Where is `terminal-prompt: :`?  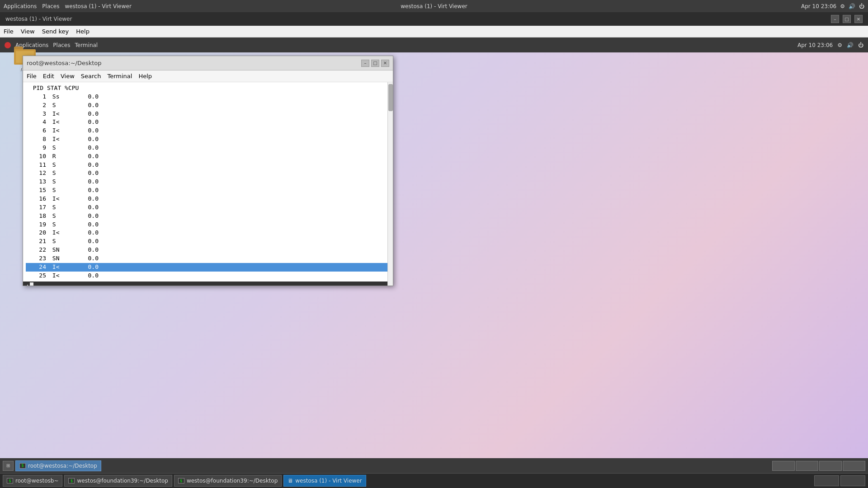
terminal-prompt: : is located at coordinates (208, 284).